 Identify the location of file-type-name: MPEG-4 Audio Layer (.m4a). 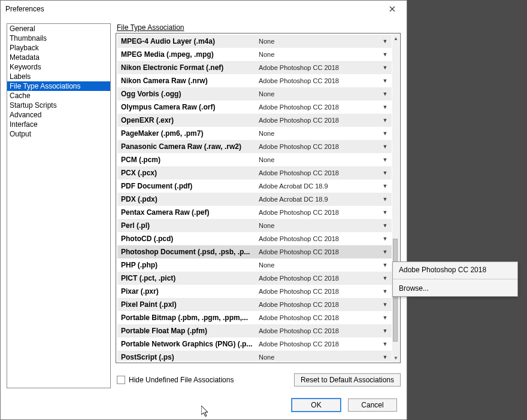
(188, 41).